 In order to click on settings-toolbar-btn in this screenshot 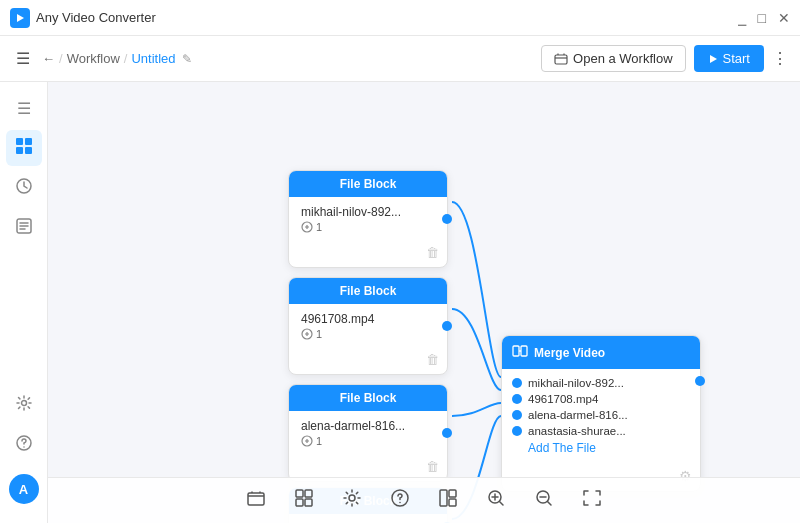, I will do `click(352, 500)`.